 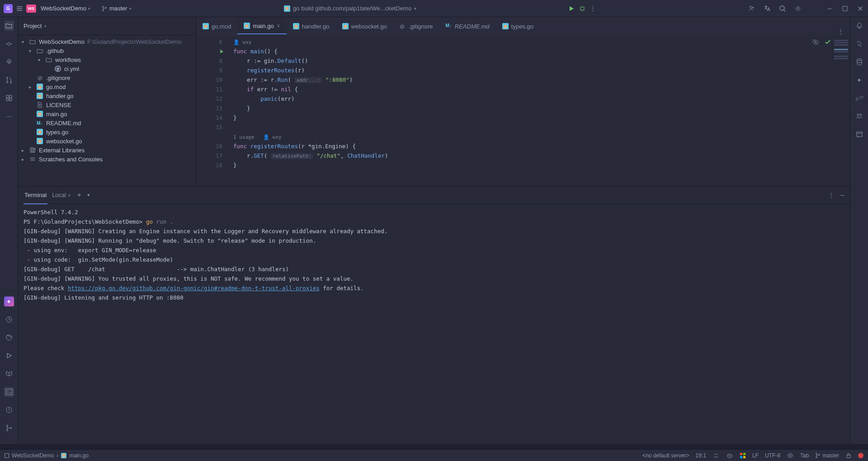 I want to click on editor-tab: ⊘.gitignore, so click(x=416, y=26).